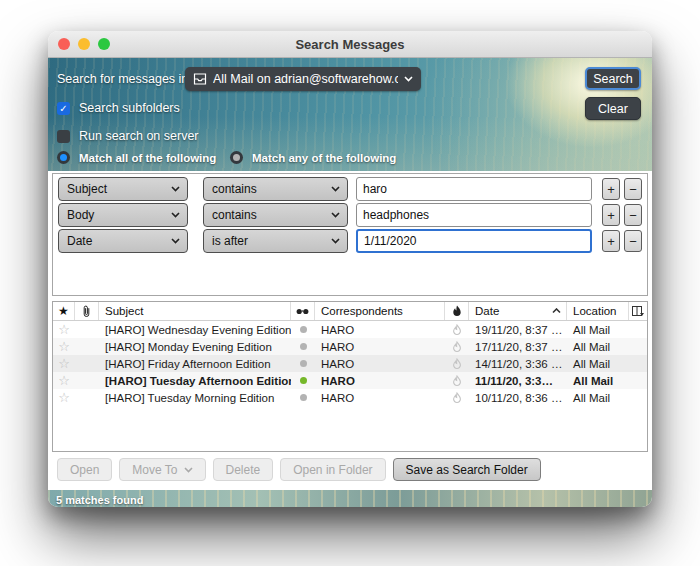 The image size is (700, 566). Describe the element at coordinates (518, 311) in the screenshot. I see `date-column-header: Date` at that location.